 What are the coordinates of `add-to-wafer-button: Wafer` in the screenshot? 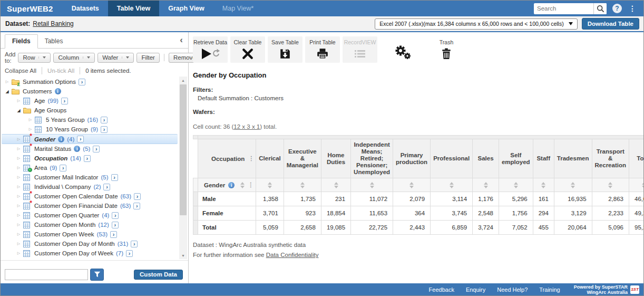 It's located at (116, 58).